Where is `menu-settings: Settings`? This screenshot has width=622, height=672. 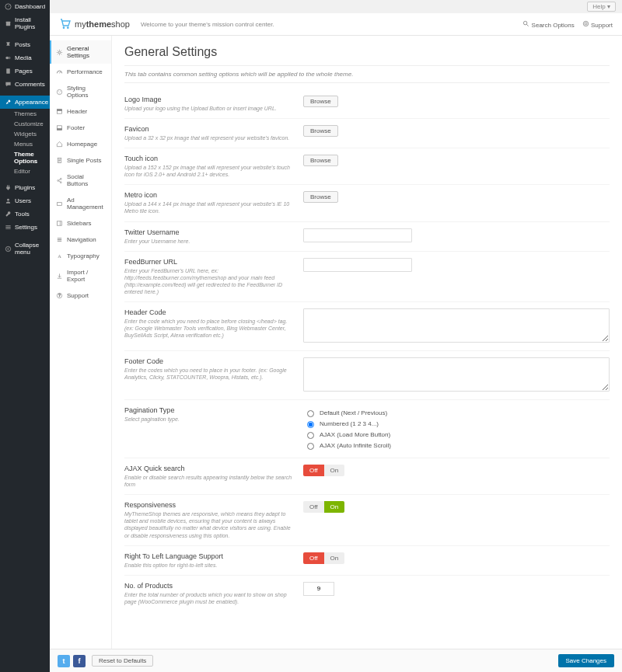 menu-settings: Settings is located at coordinates (25, 227).